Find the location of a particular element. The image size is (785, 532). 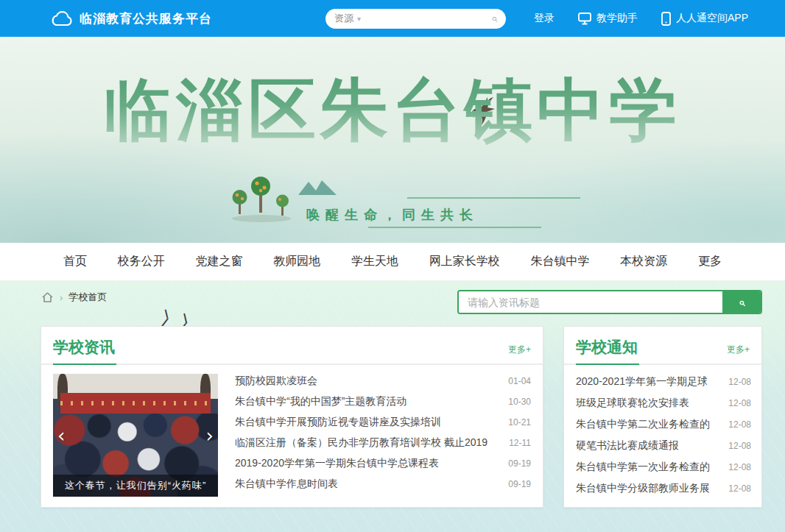

photo-red-banner is located at coordinates (135, 403).